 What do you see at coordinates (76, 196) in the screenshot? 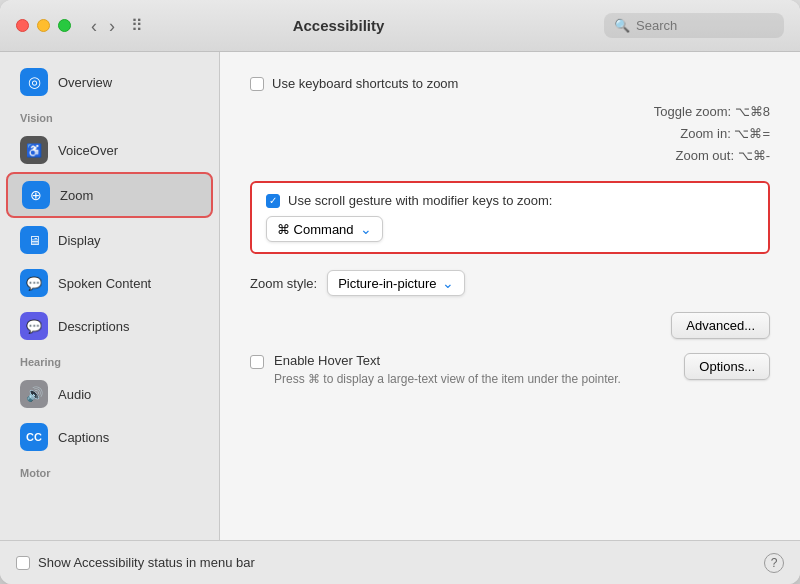
I see `sidebar-label-zoom: Zoom` at bounding box center [76, 196].